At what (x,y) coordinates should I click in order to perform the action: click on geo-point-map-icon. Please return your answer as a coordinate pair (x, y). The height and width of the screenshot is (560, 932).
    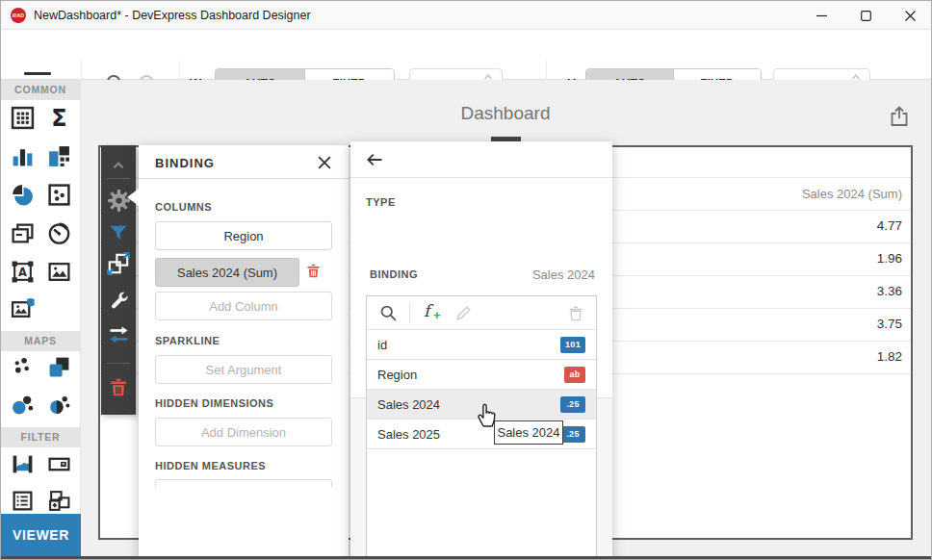
    Looking at the image, I should click on (23, 368).